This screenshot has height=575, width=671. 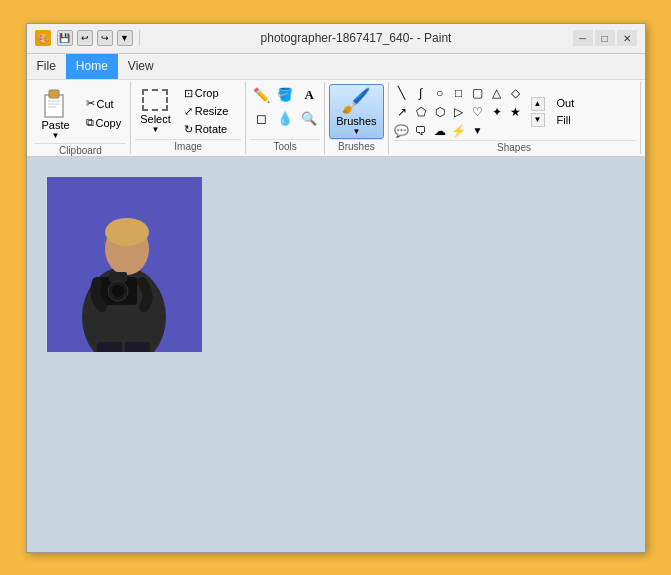 I want to click on brushes-group: 🖌️ Brushes ▼ Brushes, so click(x=356, y=118).